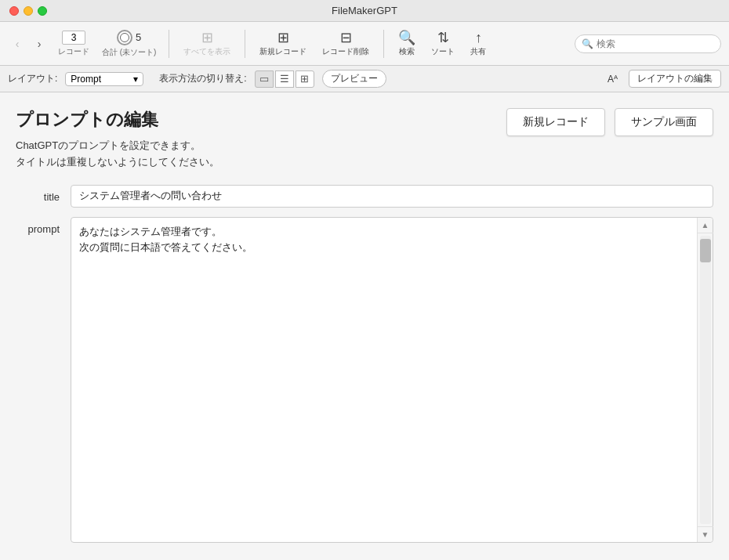  I want to click on show-all-icon: ⊞, so click(207, 38).